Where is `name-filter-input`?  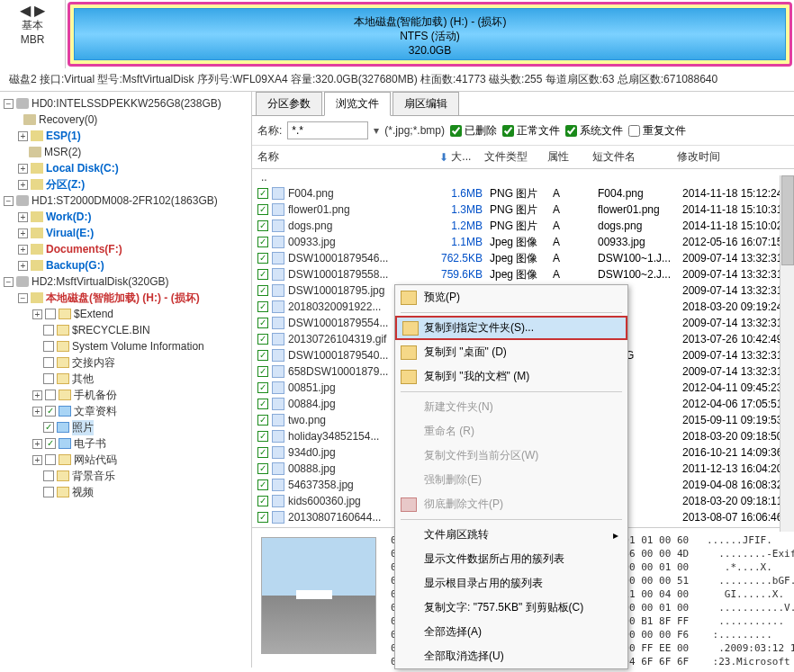 name-filter-input is located at coordinates (328, 130).